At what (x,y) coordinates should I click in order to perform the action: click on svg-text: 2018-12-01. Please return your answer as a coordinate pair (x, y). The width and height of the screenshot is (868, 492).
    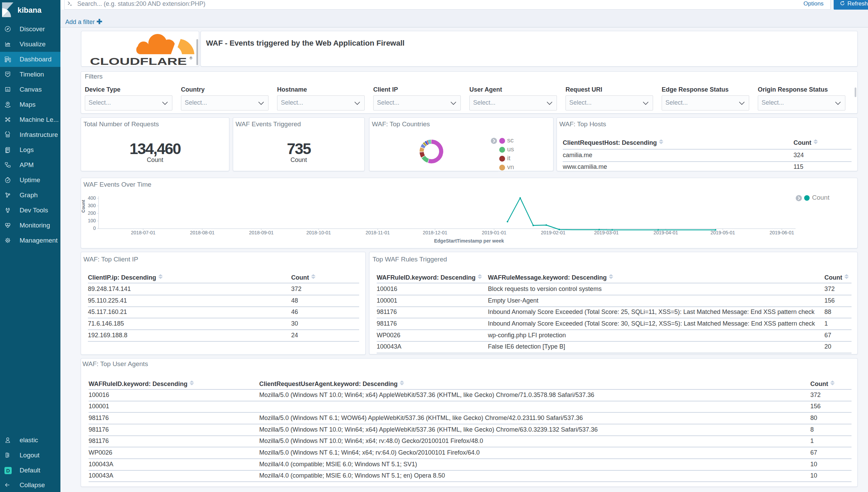
    Looking at the image, I should click on (435, 233).